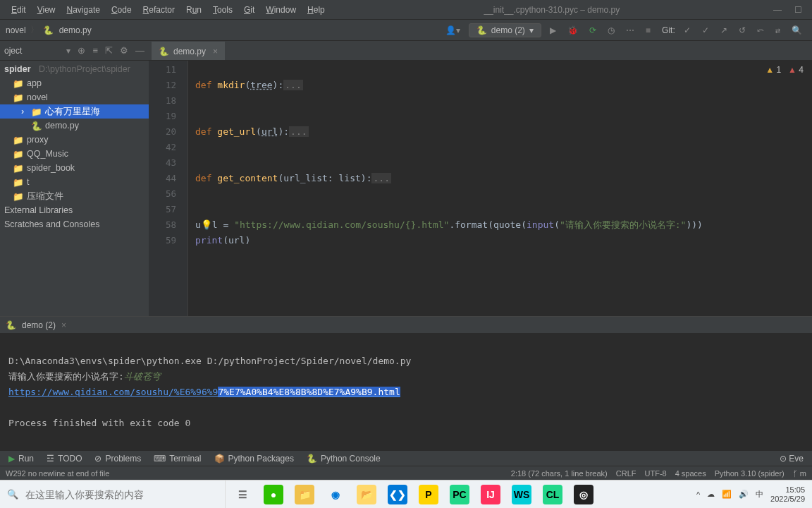  What do you see at coordinates (95, 51) in the screenshot?
I see `expand-all-icon: ≡` at bounding box center [95, 51].